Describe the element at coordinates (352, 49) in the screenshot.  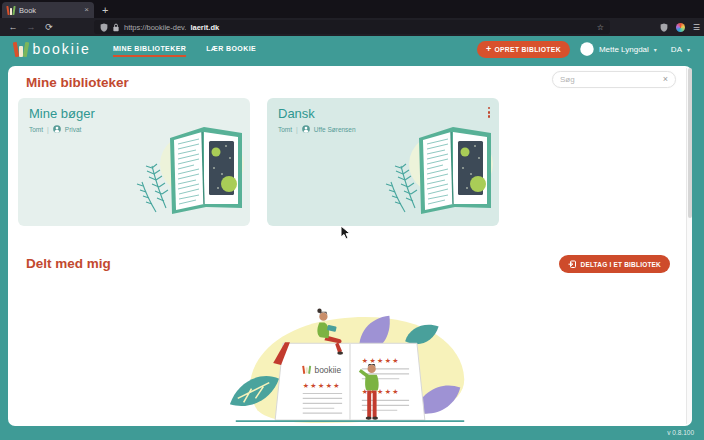
I see `app-header: bookiie MINE BIBLIOTEKER LÆR BOOKIE + OP…` at that location.